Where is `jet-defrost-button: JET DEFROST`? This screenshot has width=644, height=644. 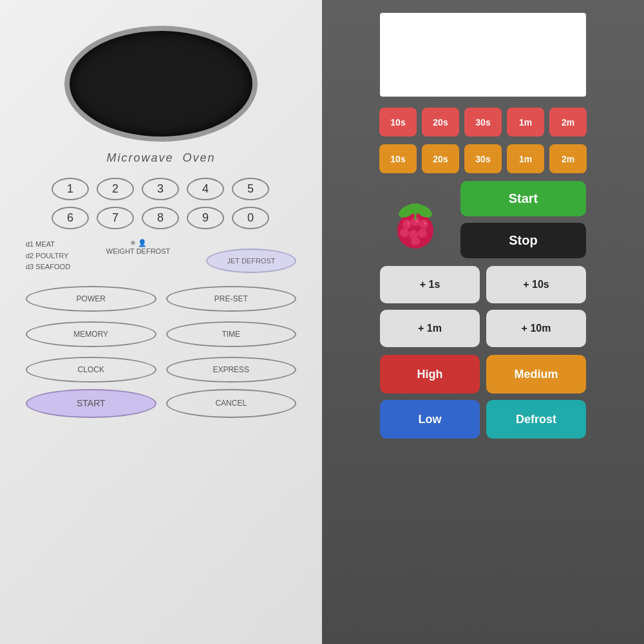
jet-defrost-button: JET DEFROST is located at coordinates (251, 261).